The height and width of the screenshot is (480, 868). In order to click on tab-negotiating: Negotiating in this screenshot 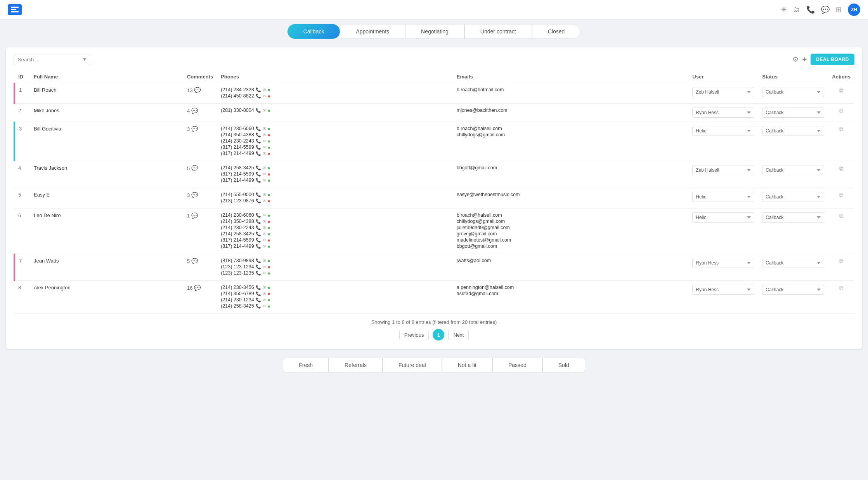, I will do `click(435, 31)`.